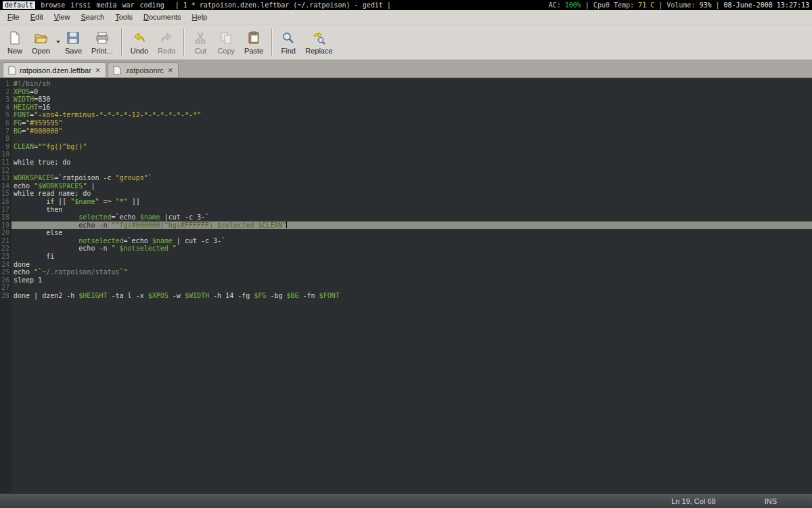 This screenshot has width=812, height=508. What do you see at coordinates (5, 186) in the screenshot?
I see `line-number: 14` at bounding box center [5, 186].